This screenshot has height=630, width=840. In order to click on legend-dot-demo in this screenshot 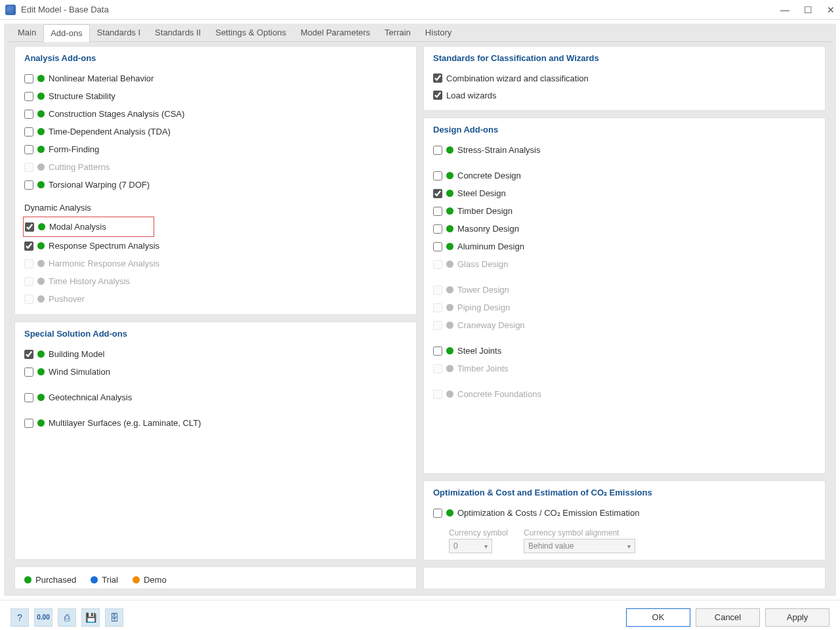, I will do `click(136, 580)`.